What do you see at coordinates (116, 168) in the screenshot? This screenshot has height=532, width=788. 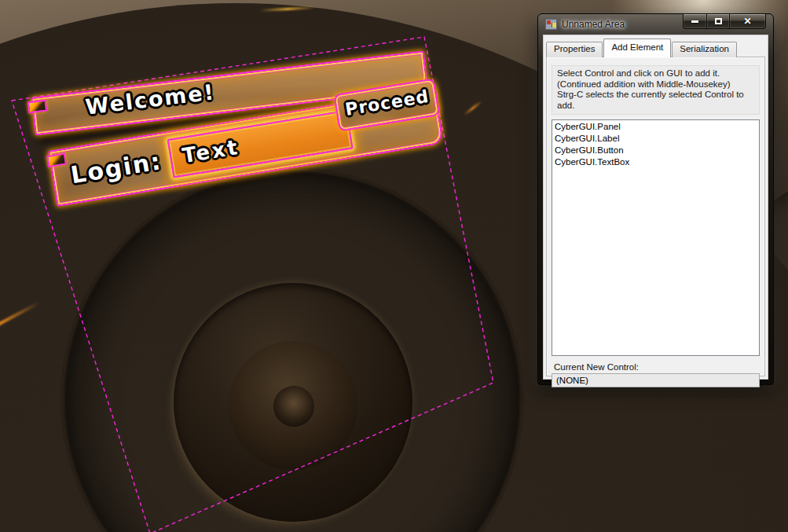 I see `gui-login-label: Login:` at bounding box center [116, 168].